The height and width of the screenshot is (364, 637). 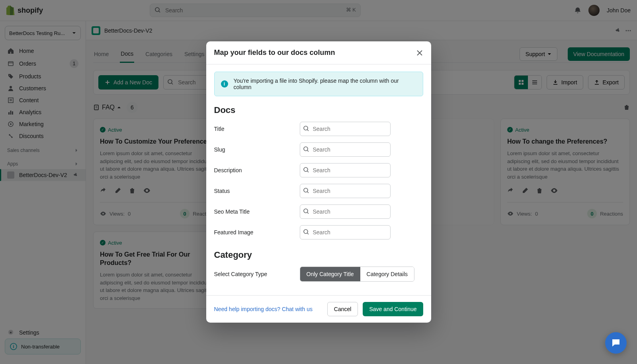 What do you see at coordinates (616, 343) in the screenshot?
I see `chat-icon` at bounding box center [616, 343].